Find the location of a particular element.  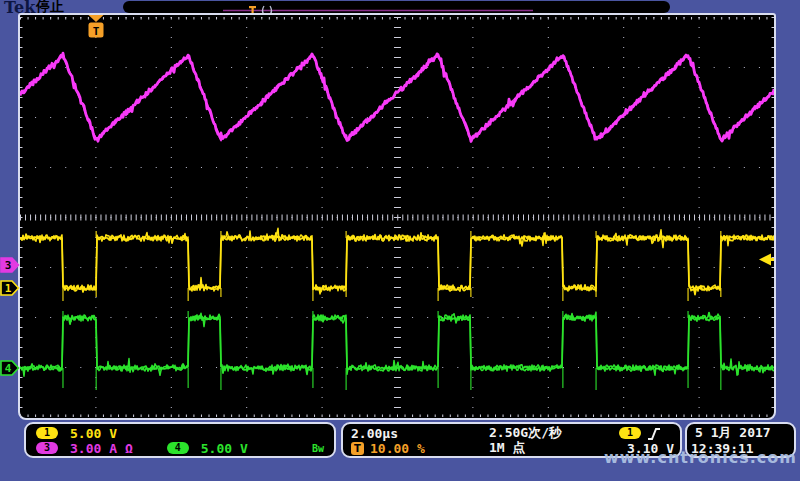

trigger-level-arrow-icon is located at coordinates (766, 260).